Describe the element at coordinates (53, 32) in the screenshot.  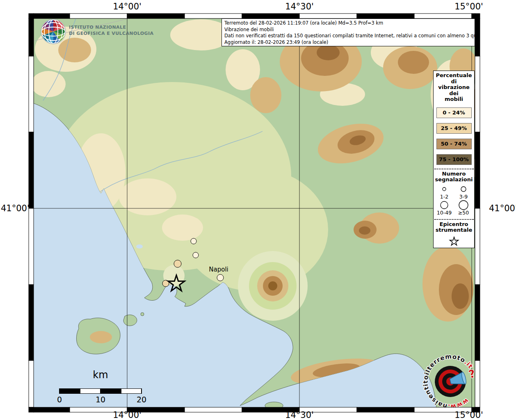
I see `ingv-logo-icon` at that location.